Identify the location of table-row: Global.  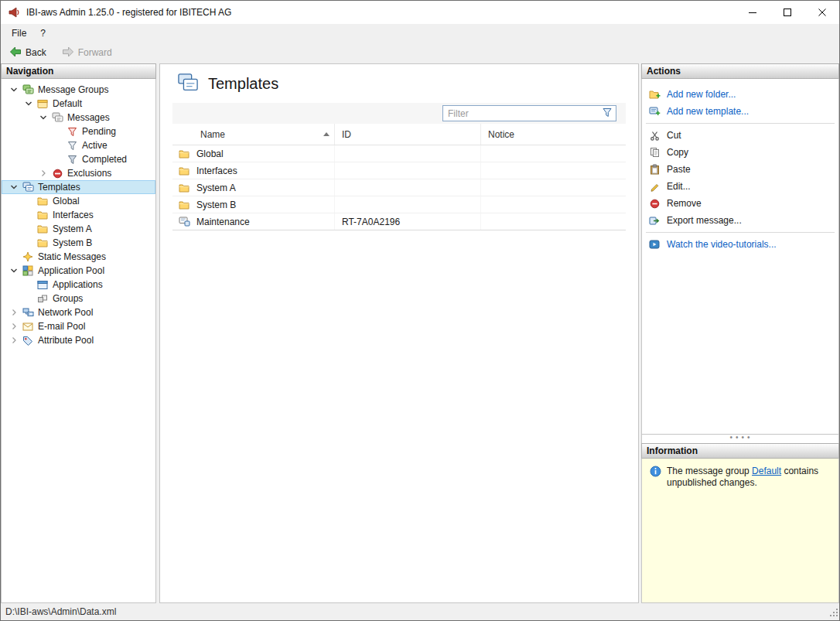
(399, 154).